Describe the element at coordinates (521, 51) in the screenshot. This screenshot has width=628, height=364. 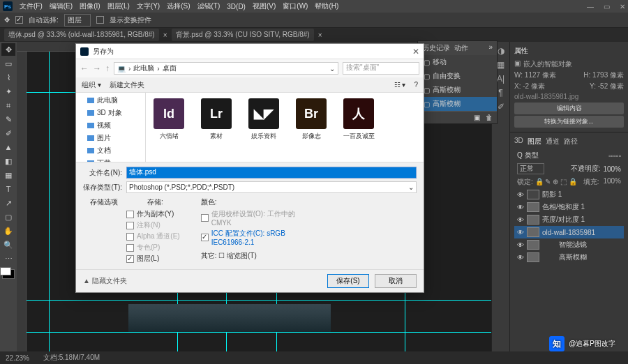
I see `panel-tab: 属性` at that location.